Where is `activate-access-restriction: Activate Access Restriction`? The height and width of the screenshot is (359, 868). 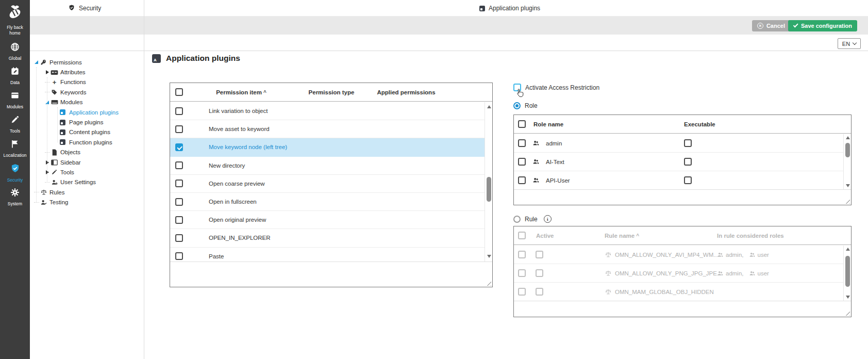
activate-access-restriction: Activate Access Restriction is located at coordinates (557, 88).